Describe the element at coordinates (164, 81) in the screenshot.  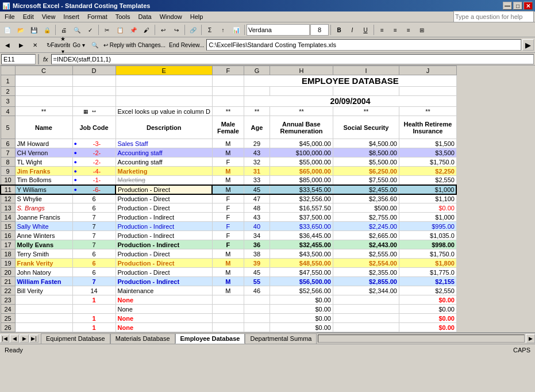
I see `cell-e1` at that location.